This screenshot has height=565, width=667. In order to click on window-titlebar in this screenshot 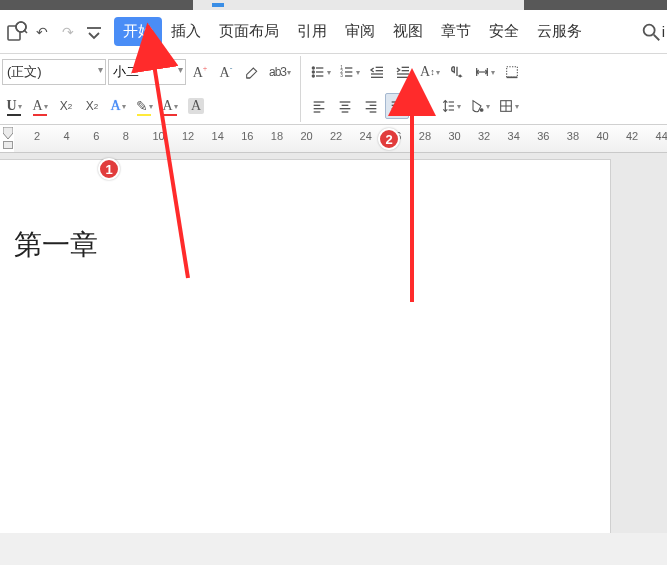, I will do `click(334, 5)`.